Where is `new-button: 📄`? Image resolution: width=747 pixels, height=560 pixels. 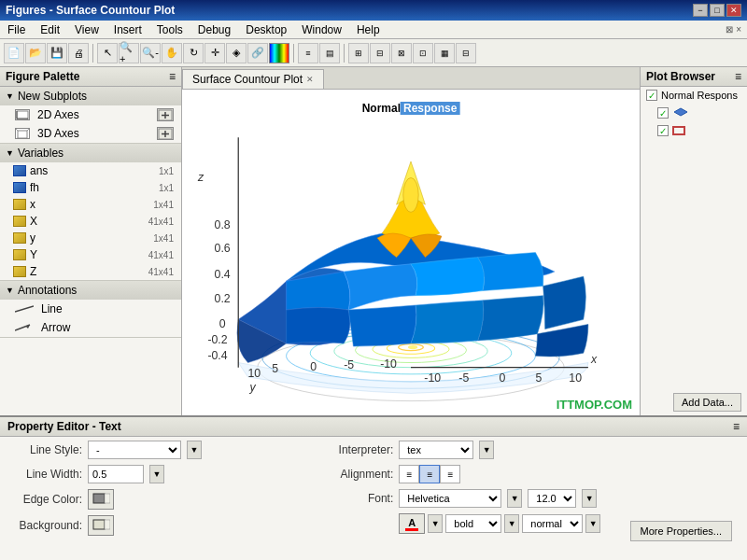 new-button: 📄 is located at coordinates (14, 53).